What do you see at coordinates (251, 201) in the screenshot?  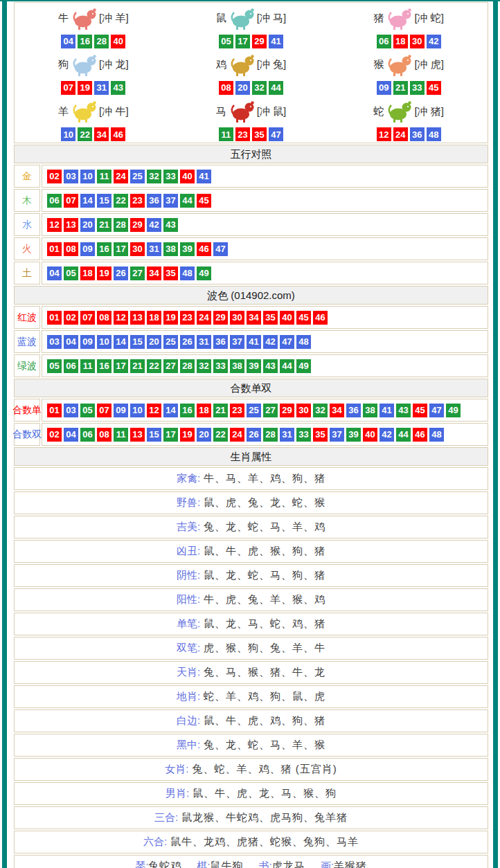 I see `wuxing-row: 木06071415222336374445` at bounding box center [251, 201].